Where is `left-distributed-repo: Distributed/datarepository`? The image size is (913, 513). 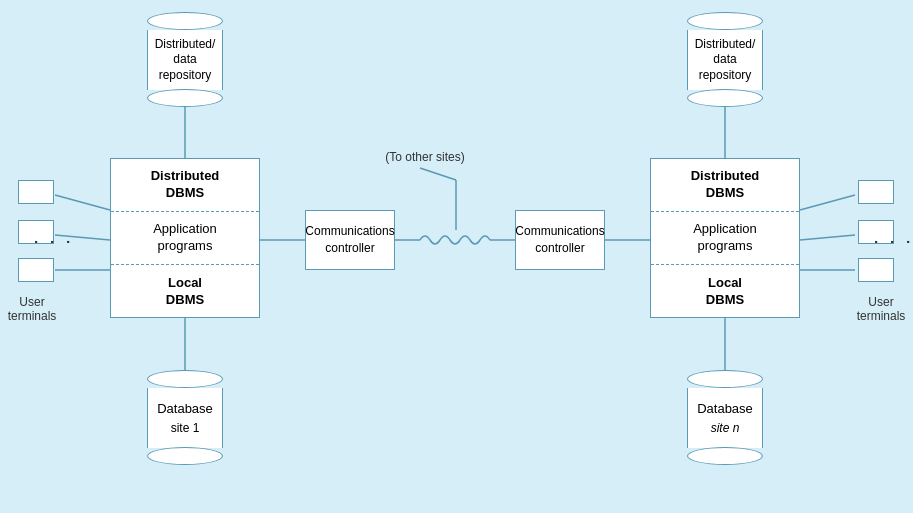 left-distributed-repo: Distributed/datarepository is located at coordinates (185, 60).